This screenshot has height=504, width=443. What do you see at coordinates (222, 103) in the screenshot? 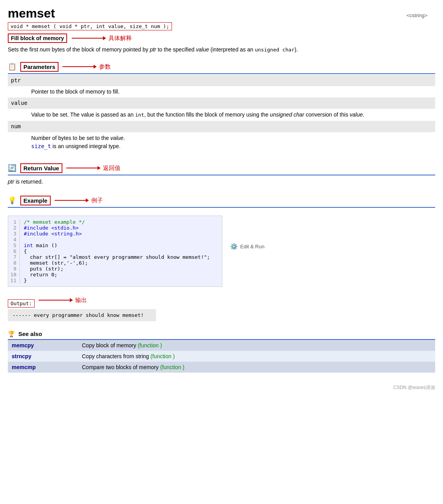
I see `param-value-name-row: value` at bounding box center [222, 103].